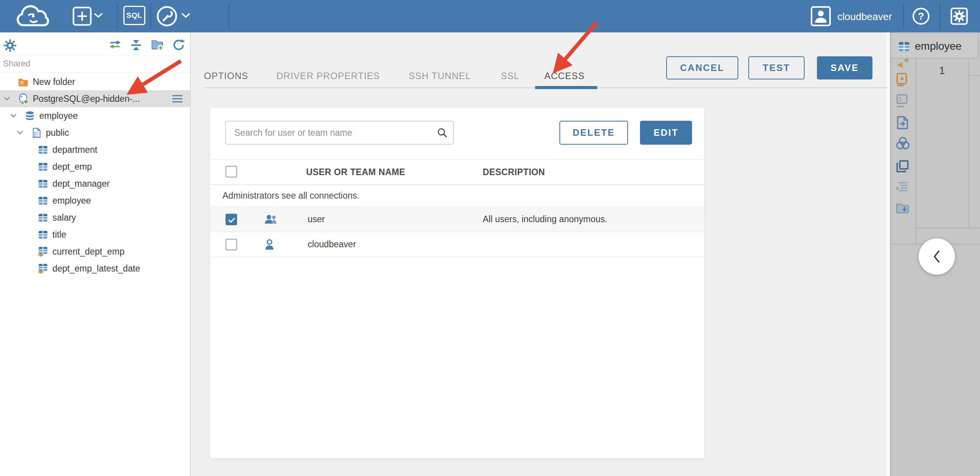 This screenshot has width=980, height=476. What do you see at coordinates (510, 76) in the screenshot?
I see `tab-ssl: SSL` at bounding box center [510, 76].